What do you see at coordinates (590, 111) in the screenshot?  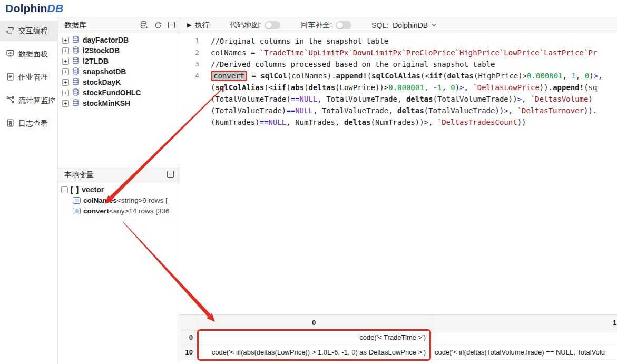 I see `code-token: )).` at bounding box center [590, 111].